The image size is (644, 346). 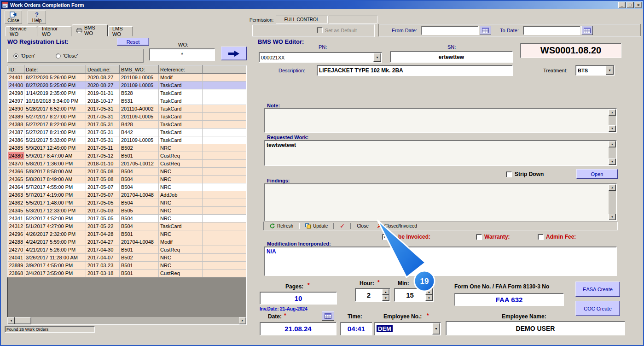 What do you see at coordinates (16, 148) in the screenshot?
I see `cell-id: 24385` at bounding box center [16, 148].